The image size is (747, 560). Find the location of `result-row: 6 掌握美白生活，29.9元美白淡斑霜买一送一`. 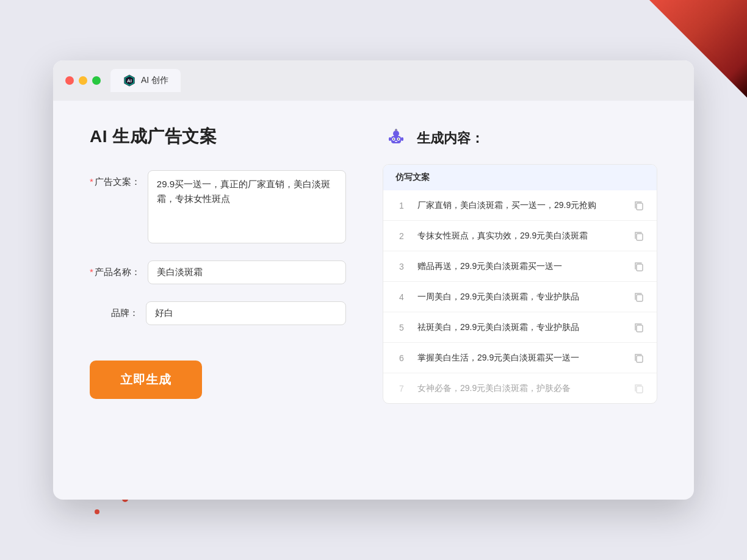

result-row: 6 掌握美白生活，29.9元美白淡斑霜买一送一 is located at coordinates (520, 358).